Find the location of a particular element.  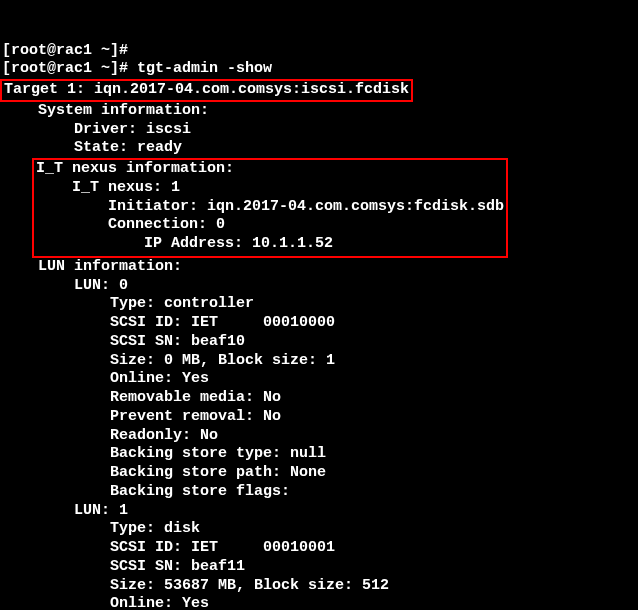

prompt-line-1: [root@rac1 ~]# is located at coordinates (319, 52).